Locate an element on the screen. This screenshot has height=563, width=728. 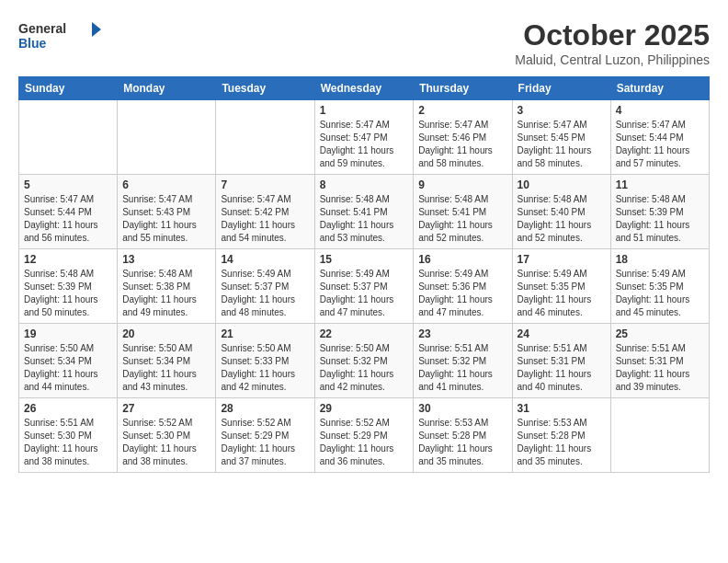
day-number: 4 is located at coordinates (660, 110).